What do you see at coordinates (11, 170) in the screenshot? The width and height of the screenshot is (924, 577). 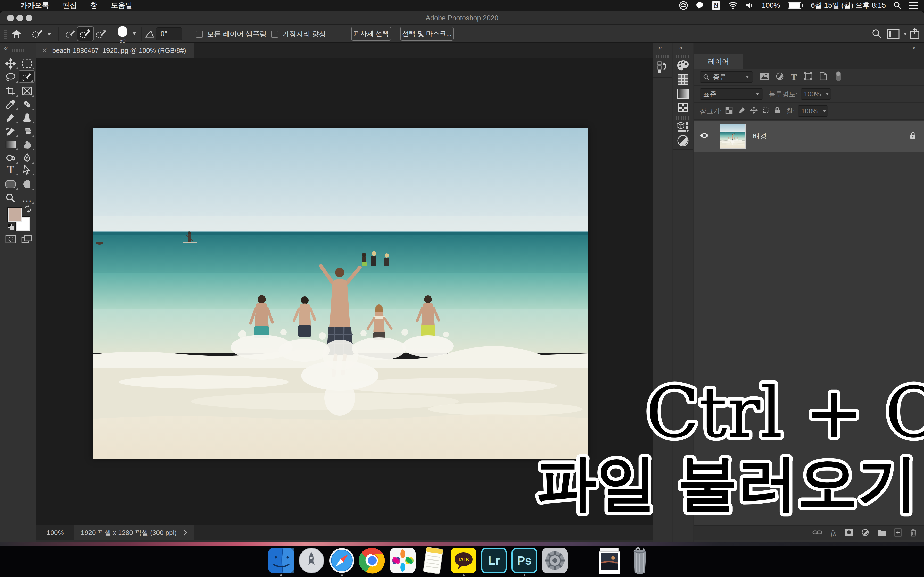 I see `type-tool: T` at bounding box center [11, 170].